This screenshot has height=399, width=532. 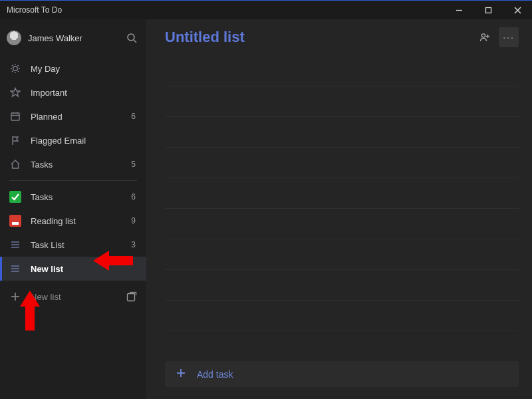 I want to click on new-list-row: New list, so click(x=73, y=297).